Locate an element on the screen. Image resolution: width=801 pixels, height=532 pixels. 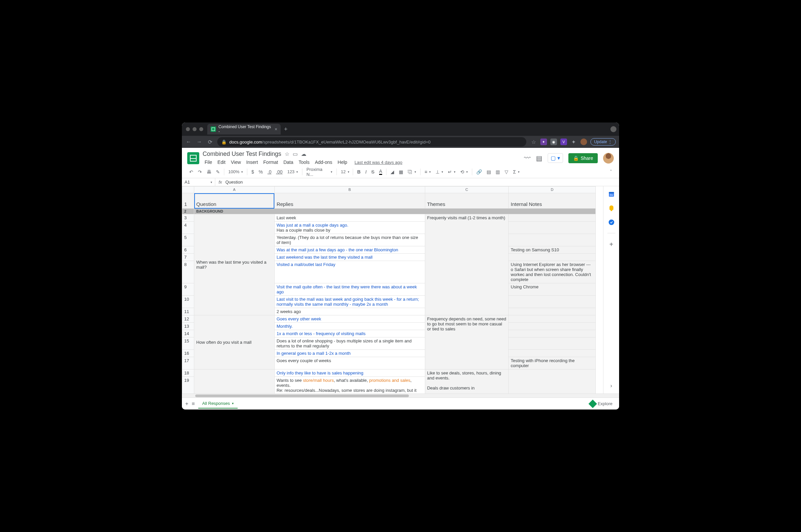
star-icon: ☆ is located at coordinates (287, 154).